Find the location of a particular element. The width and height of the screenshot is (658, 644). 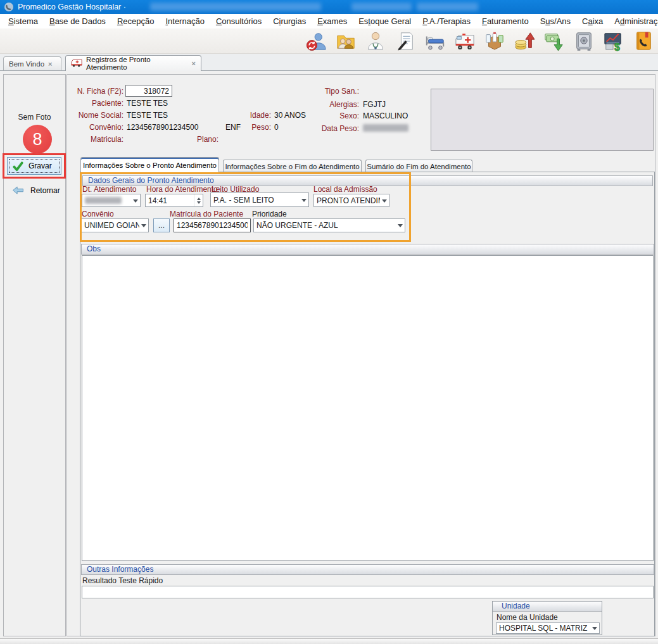

peso-value: 0 is located at coordinates (276, 127).